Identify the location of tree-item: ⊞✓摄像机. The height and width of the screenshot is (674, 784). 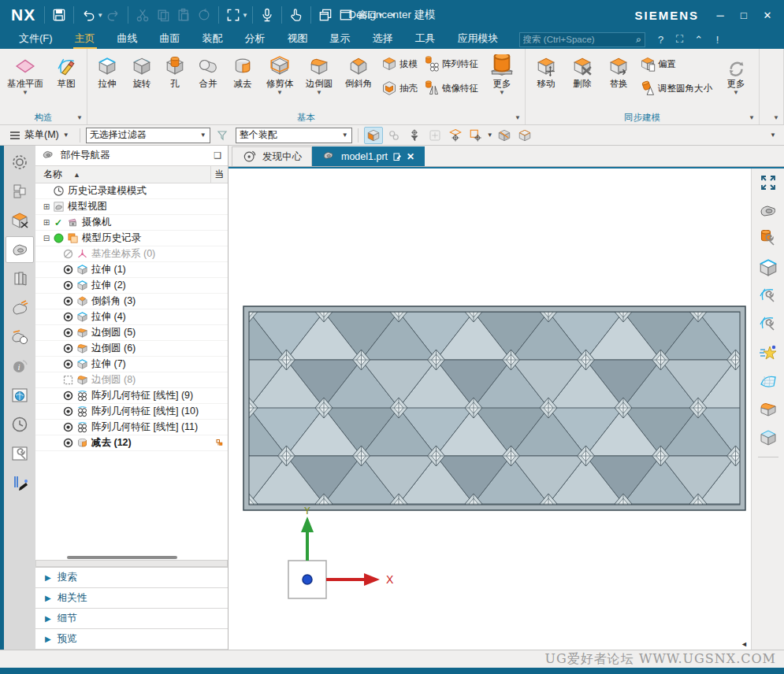
(132, 223).